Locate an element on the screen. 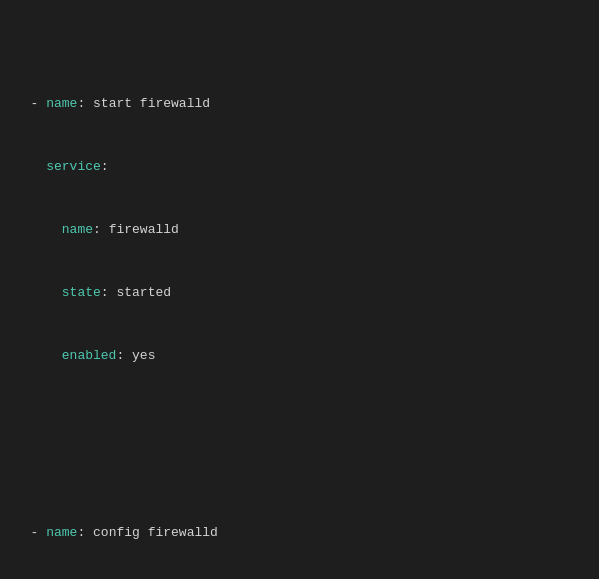 Image resolution: width=599 pixels, height=579 pixels. val-yes-1: yes is located at coordinates (144, 356).